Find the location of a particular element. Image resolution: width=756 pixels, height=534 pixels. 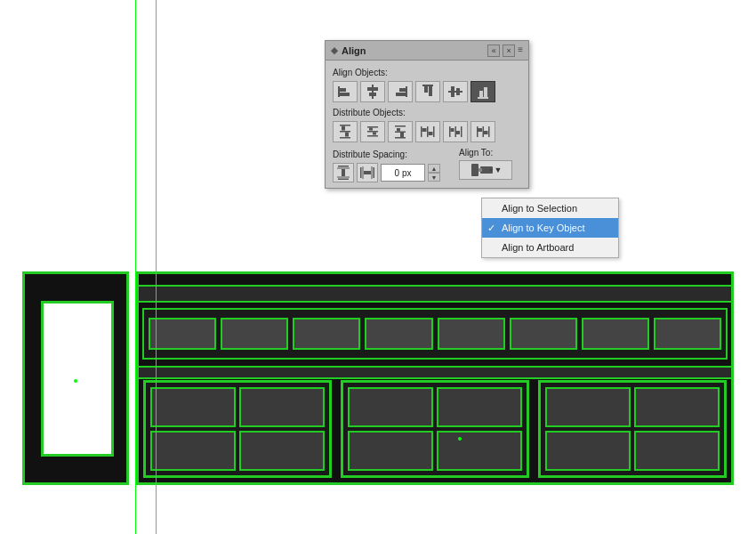

distribute-spacing-label: Distribute Spacing: is located at coordinates (392, 155).